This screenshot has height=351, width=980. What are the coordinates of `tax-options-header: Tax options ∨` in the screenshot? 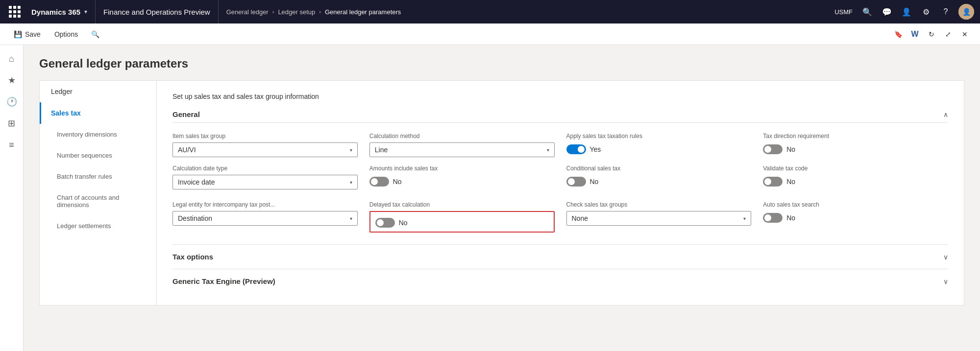 It's located at (561, 257).